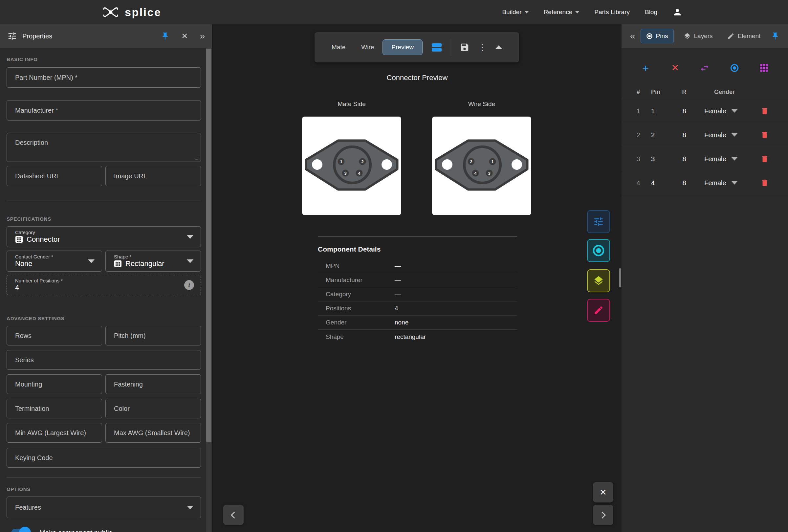  I want to click on nav-item-blog: Blog, so click(651, 12).